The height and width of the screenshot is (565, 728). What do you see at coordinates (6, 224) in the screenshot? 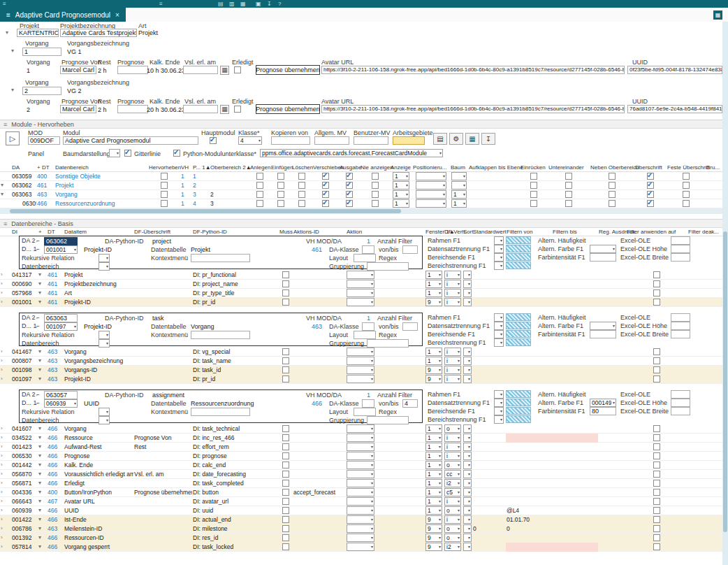
I see `section-menu-icon: ≡` at bounding box center [6, 224].